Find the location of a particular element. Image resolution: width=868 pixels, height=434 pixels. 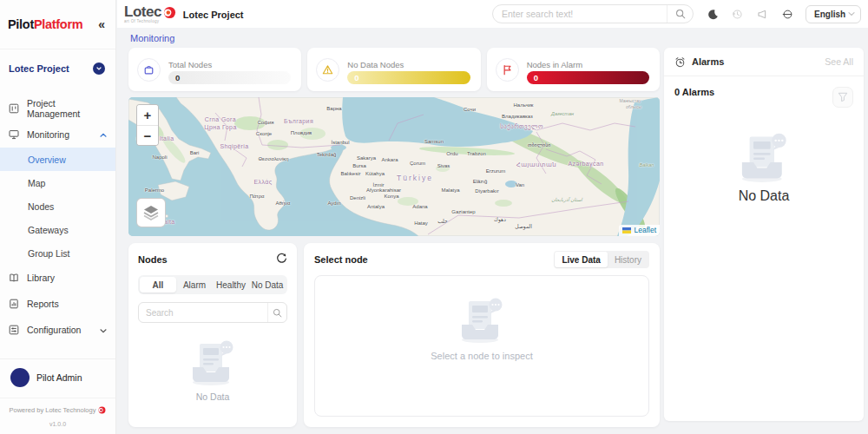

stat-cards: Total Nodes0 No Data Nodes0 Nodes in Ala… is located at coordinates (394, 69).